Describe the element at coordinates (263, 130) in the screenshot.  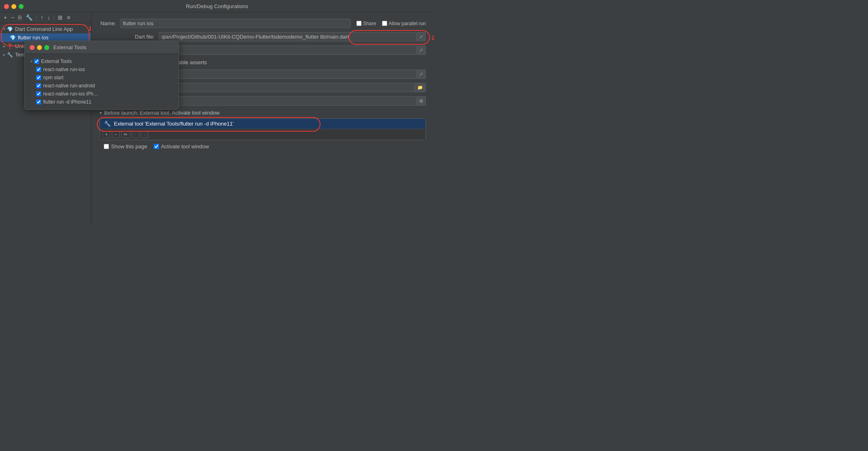
I see `before-launch-section: ▾ Before launch: External tool, Activate…` at that location.